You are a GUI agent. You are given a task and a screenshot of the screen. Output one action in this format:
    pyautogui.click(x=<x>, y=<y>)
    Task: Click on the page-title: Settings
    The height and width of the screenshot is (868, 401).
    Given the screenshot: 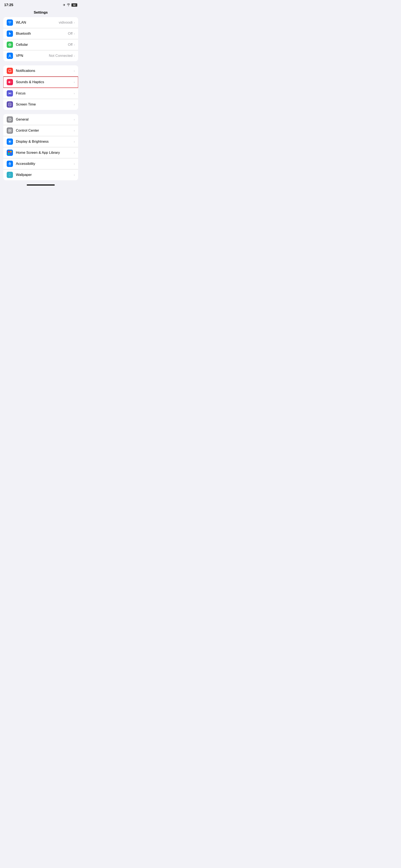 What is the action you would take?
    pyautogui.click(x=40, y=12)
    